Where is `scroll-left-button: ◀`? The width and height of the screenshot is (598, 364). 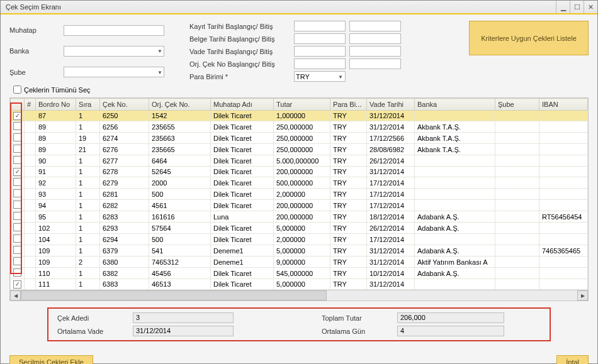
scroll-left-button: ◀ is located at coordinates (15, 295).